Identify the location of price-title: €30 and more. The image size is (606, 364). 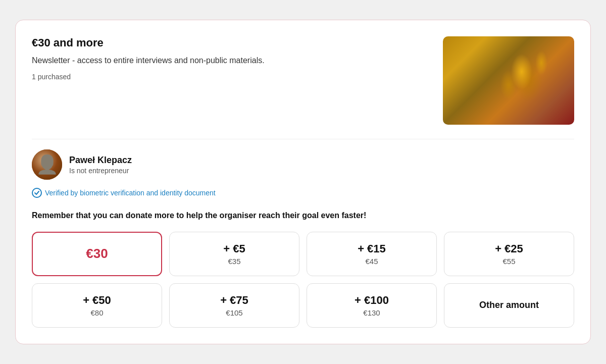
(231, 43).